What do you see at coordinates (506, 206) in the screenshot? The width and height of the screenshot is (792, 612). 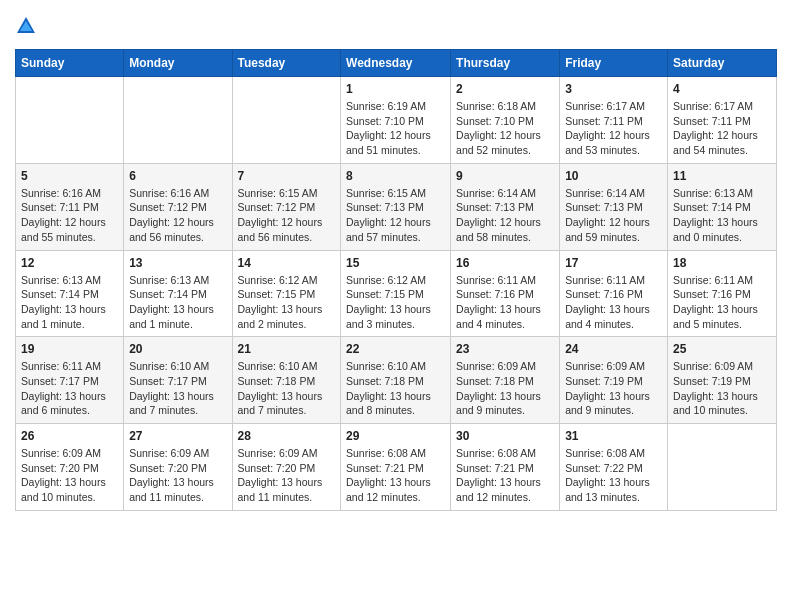 I see `calendar-day-cell: 9Sunrise: 6:14 AMSunset: 7:13 PMDaylight…` at bounding box center [506, 206].